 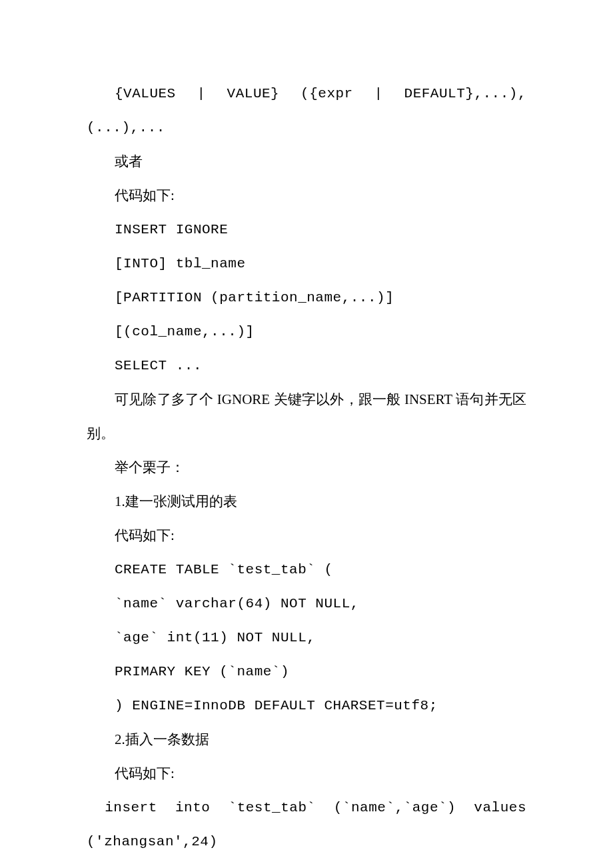 I want to click on text-line: 举个栗子：, so click(x=306, y=468).